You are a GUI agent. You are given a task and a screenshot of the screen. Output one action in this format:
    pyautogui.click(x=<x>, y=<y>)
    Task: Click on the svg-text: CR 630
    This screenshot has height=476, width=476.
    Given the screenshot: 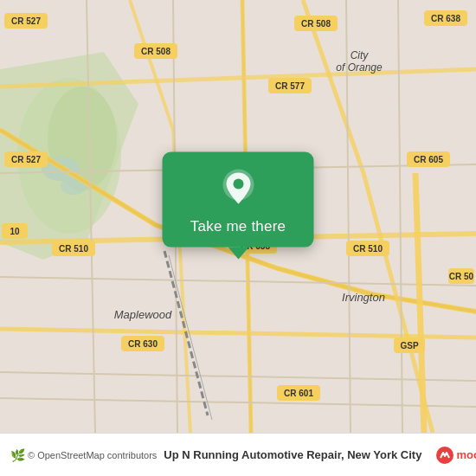 What is the action you would take?
    pyautogui.click(x=143, y=344)
    